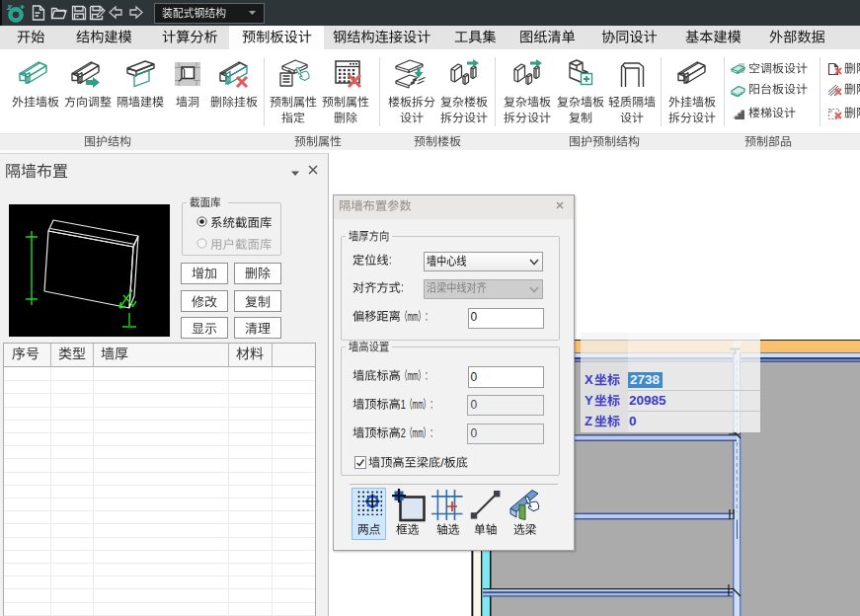 The height and width of the screenshot is (616, 860). I want to click on svg-text: 1, so click(403, 404).